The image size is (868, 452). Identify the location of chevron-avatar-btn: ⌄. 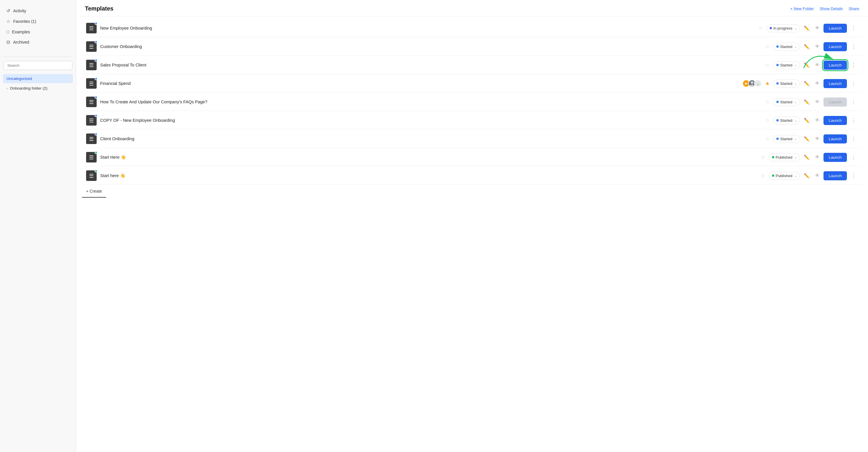
(758, 84).